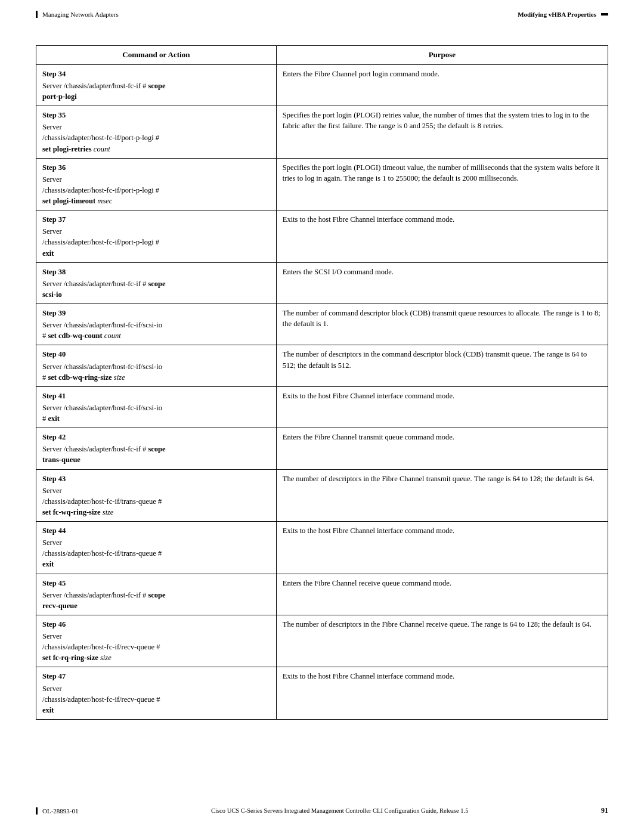 The height and width of the screenshot is (833, 644). What do you see at coordinates (54, 396) in the screenshot?
I see `step-label: Step 41` at bounding box center [54, 396].